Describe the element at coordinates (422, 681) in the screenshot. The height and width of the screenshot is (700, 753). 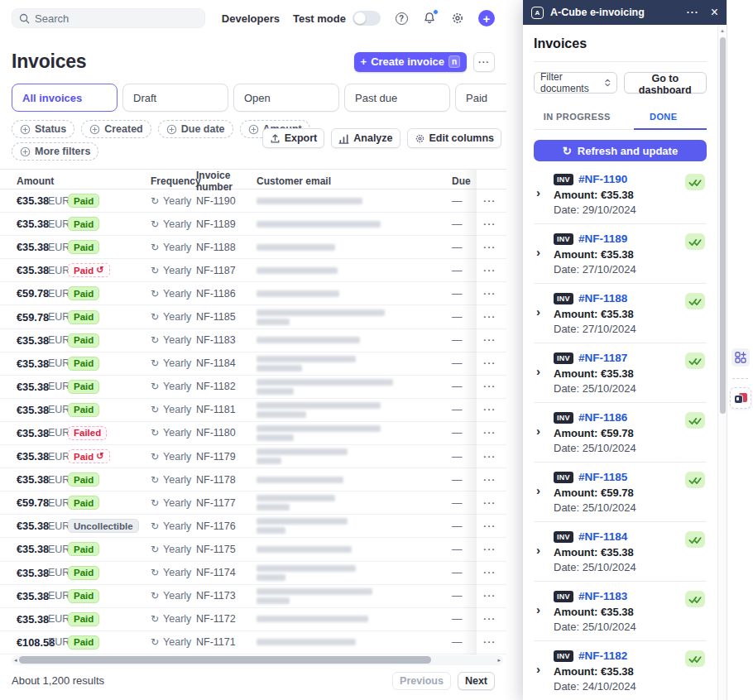
I see `previous-page-button: Previous` at that location.